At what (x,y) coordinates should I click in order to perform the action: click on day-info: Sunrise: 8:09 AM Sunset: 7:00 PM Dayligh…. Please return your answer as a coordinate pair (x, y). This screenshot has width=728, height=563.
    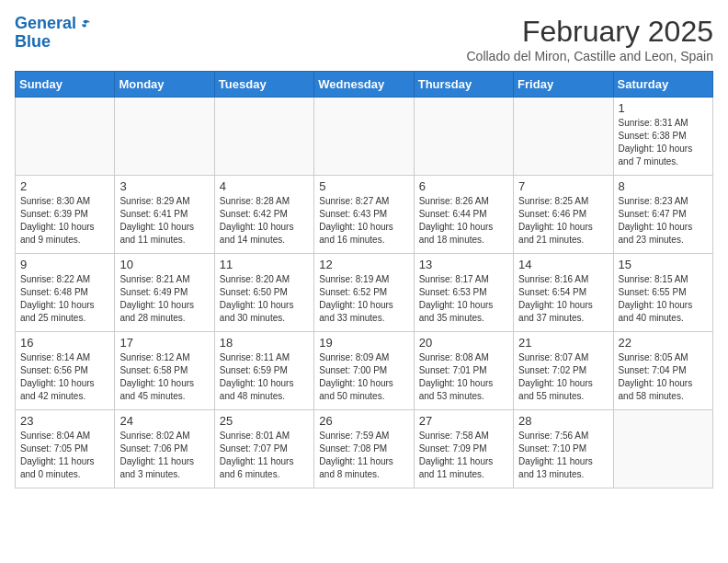
    Looking at the image, I should click on (364, 377).